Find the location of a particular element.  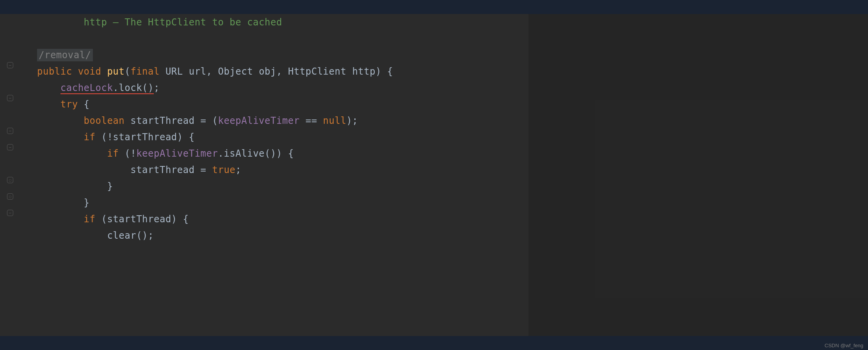

method-isalive: isAlive is located at coordinates (244, 154).